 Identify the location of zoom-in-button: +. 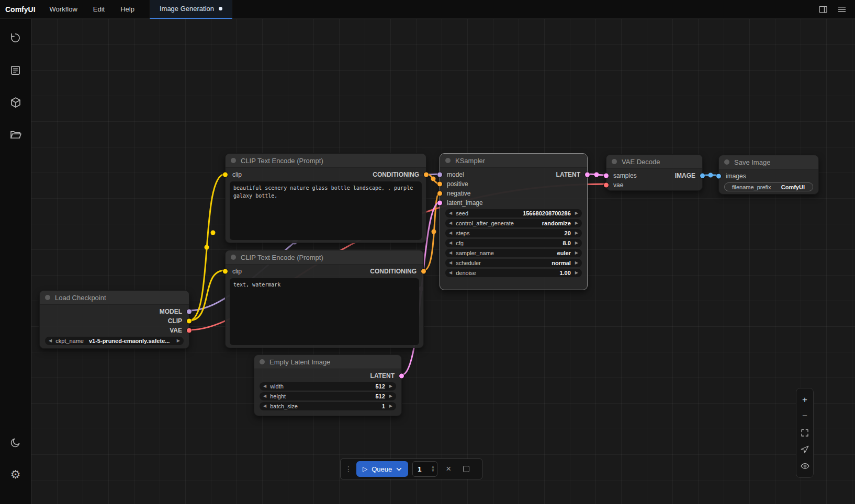
(805, 400).